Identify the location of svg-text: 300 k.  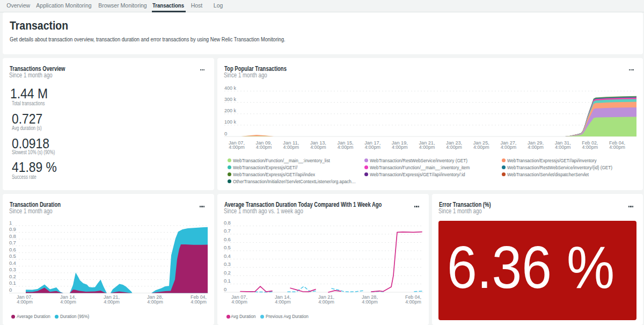
(230, 99).